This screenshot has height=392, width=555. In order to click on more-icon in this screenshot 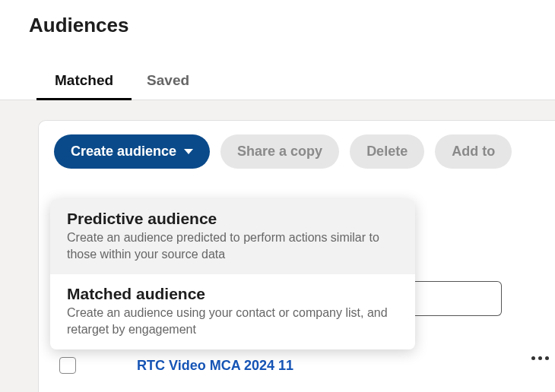, I will do `click(540, 359)`.